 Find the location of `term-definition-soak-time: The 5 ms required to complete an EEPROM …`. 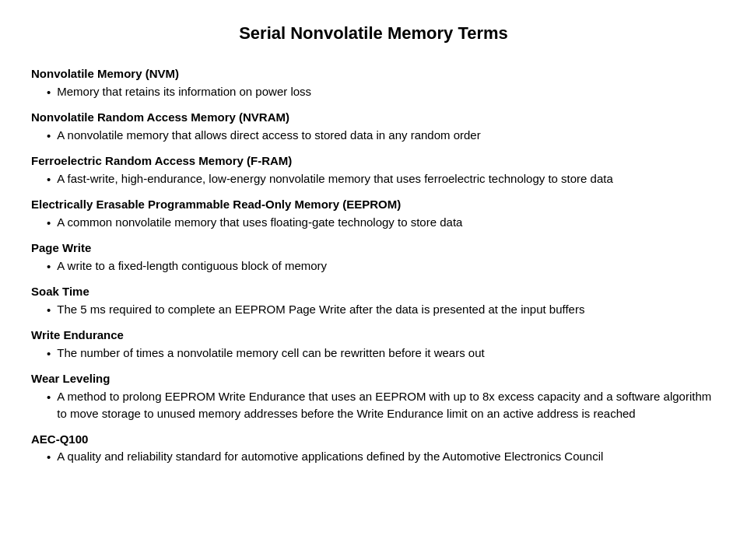

term-definition-soak-time: The 5 ms required to complete an EEPROM … is located at coordinates (386, 310).